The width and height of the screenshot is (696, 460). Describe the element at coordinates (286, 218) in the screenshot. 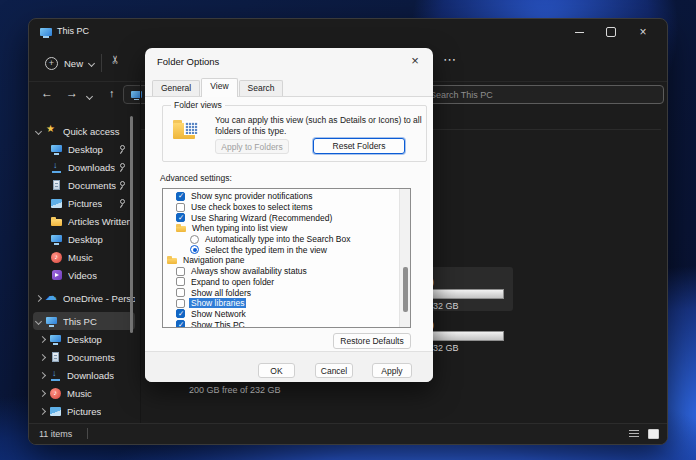

I see `advanced-setting-row: Use Sharing Wizard (Recommended)` at that location.